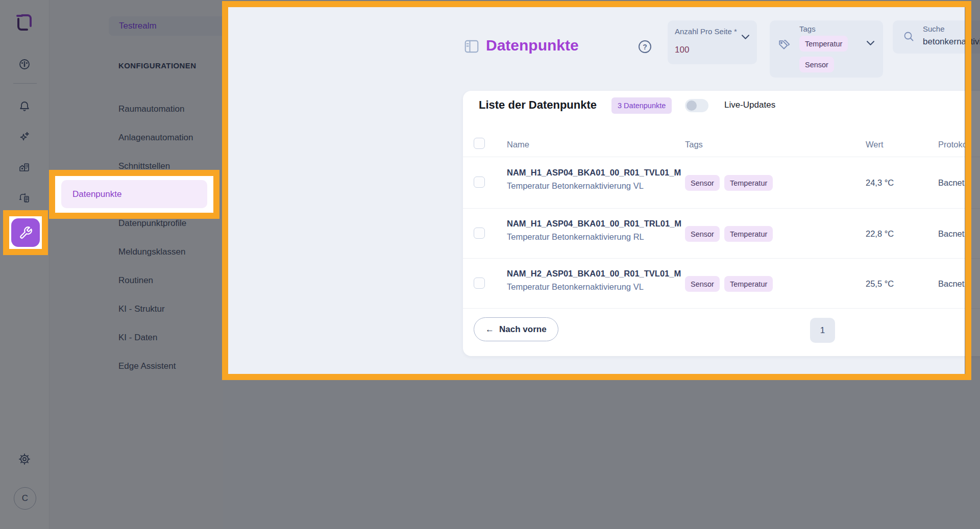 The height and width of the screenshot is (529, 980). Describe the element at coordinates (875, 145) in the screenshot. I see `column-header-wert: Wert` at that location.